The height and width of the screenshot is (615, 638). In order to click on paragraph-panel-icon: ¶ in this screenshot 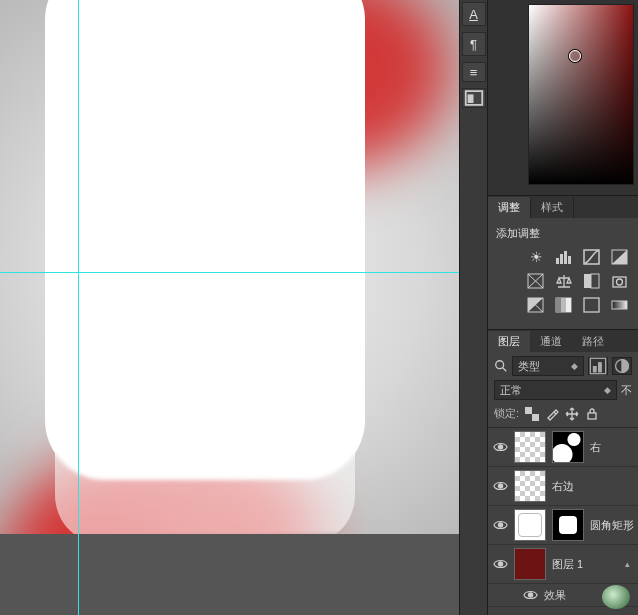, I will do `click(474, 44)`.